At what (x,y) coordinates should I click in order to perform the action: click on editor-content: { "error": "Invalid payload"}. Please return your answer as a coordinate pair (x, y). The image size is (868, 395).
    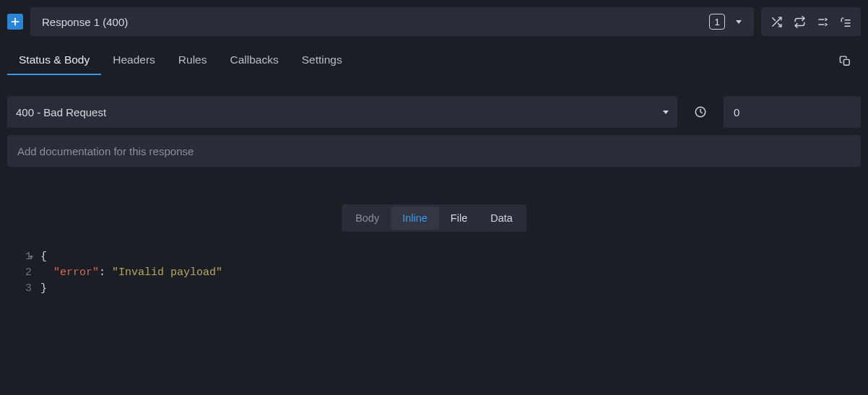
    Looking at the image, I should click on (454, 273).